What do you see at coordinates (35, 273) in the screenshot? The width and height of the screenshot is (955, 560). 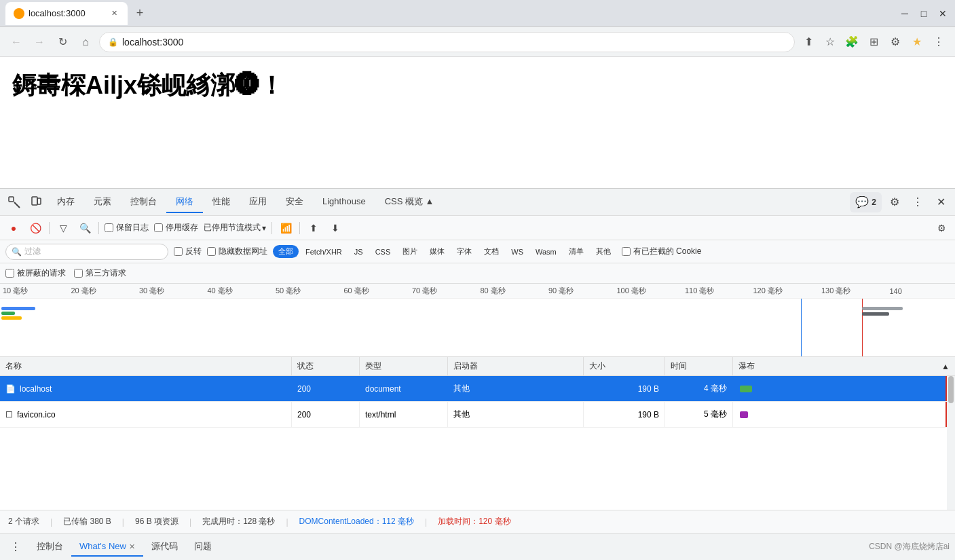 I see `blocked-requests-checkbox: 被屏蔽的请求` at bounding box center [35, 273].